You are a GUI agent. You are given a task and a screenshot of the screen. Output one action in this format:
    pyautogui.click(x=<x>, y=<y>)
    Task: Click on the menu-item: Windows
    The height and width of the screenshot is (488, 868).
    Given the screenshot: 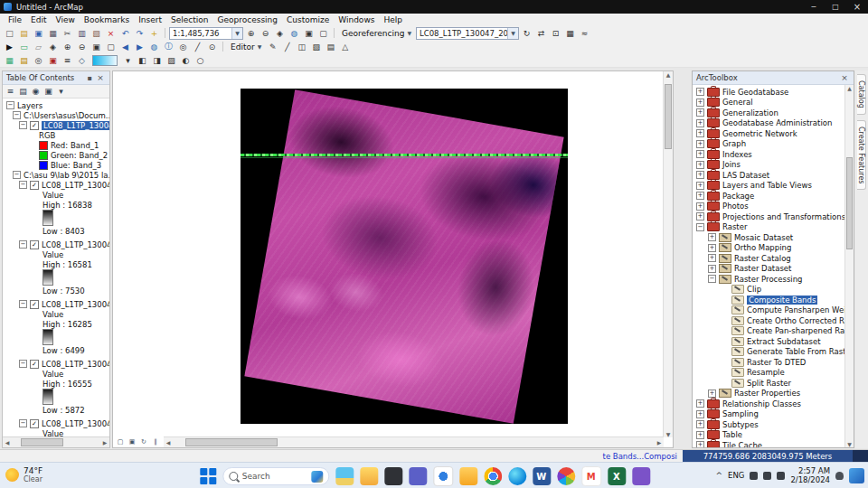 What is the action you would take?
    pyautogui.click(x=356, y=20)
    